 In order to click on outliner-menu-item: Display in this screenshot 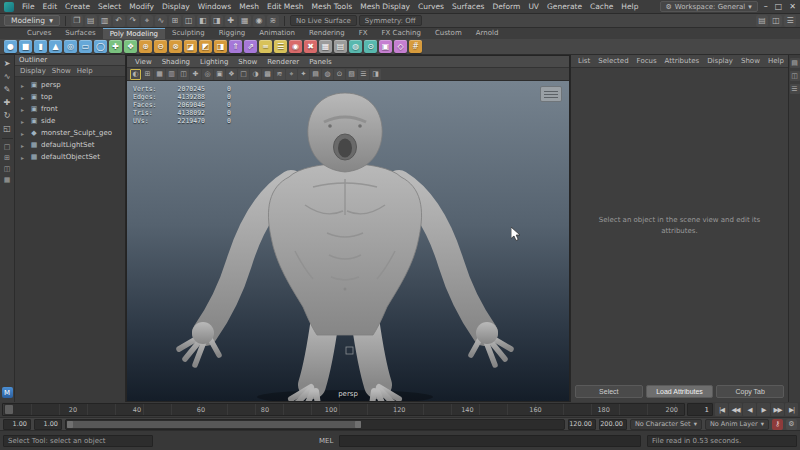, I will do `click(33, 71)`.